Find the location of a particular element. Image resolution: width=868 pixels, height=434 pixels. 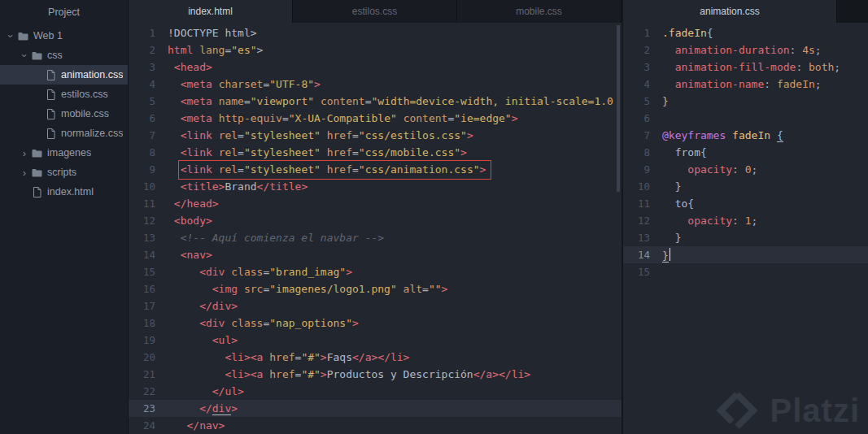

tree-item-estilos.css: ›estilos.css is located at coordinates (63, 94).